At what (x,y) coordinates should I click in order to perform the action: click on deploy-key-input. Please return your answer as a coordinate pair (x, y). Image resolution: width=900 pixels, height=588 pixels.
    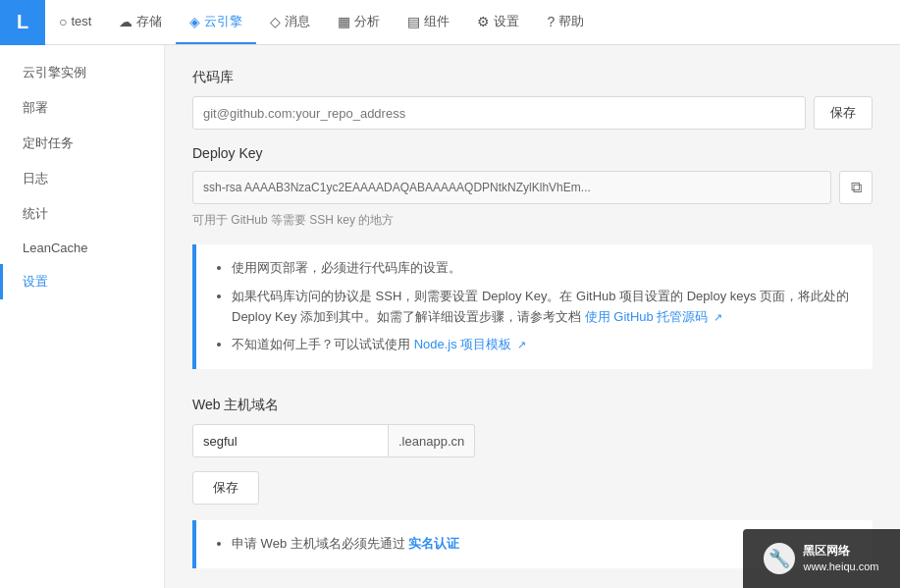
    Looking at the image, I should click on (512, 187).